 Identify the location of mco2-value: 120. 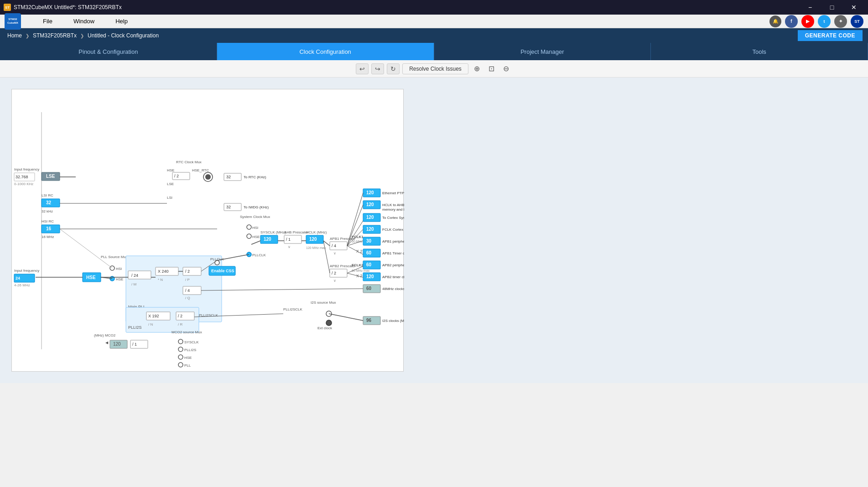
(117, 344).